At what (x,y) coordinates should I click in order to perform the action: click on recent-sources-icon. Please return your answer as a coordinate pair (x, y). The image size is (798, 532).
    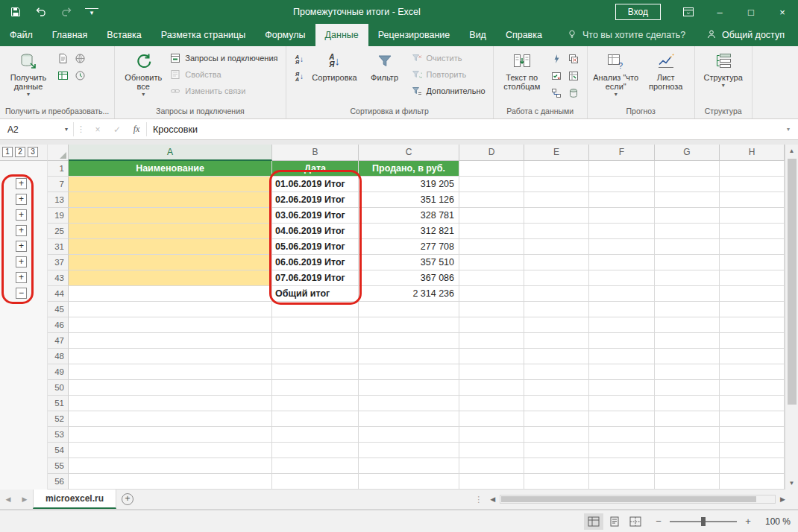
    Looking at the image, I should click on (81, 76).